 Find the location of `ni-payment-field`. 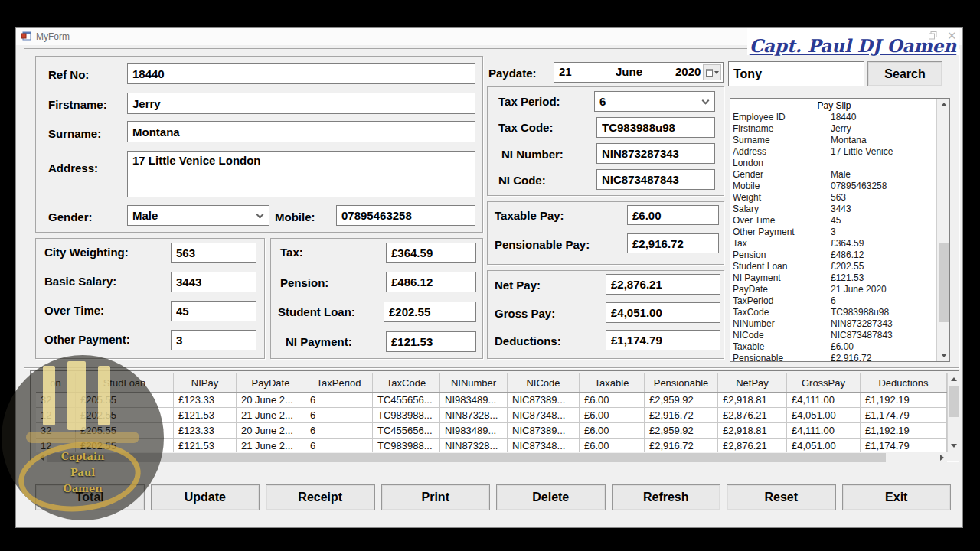

ni-payment-field is located at coordinates (431, 341).